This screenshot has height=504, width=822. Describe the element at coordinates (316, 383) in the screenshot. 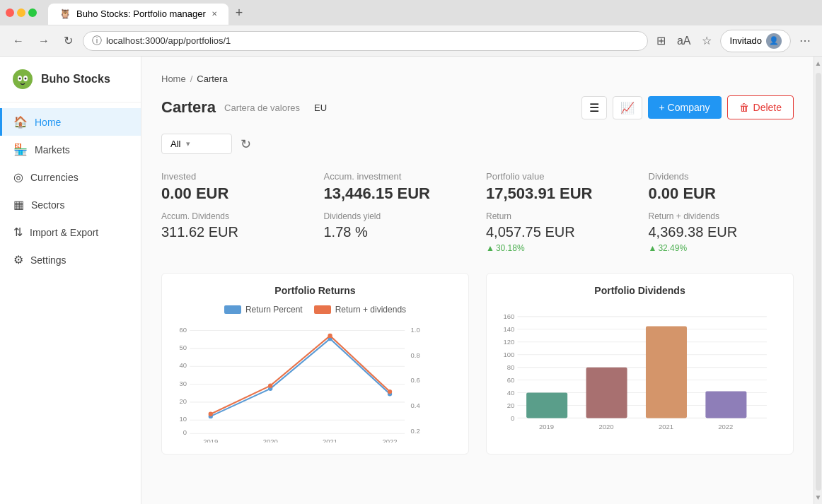

I see `returns-line-chart: 60 50 40 30 20 10 0` at that location.